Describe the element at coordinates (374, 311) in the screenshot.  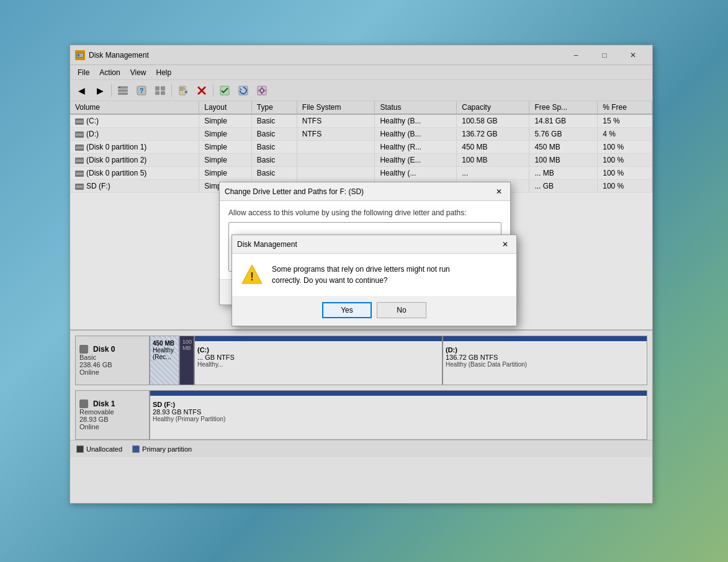
I see `confirm-footer: Yes No` at that location.